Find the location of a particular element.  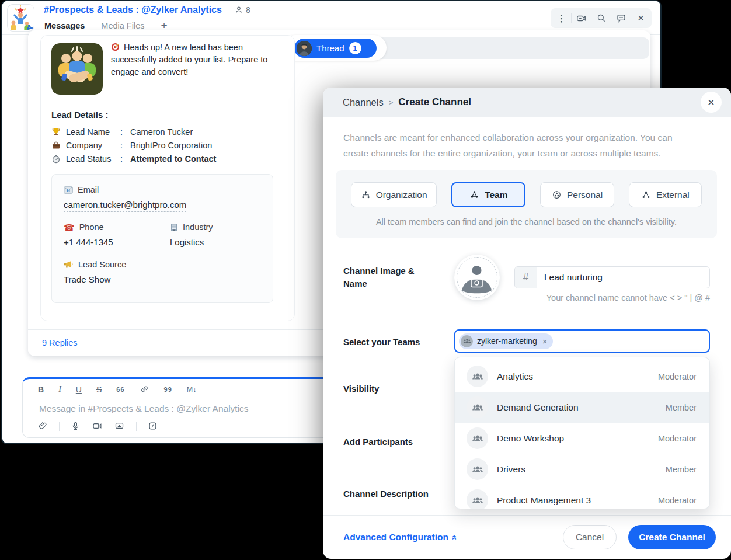

industry-label: Industry is located at coordinates (192, 227).